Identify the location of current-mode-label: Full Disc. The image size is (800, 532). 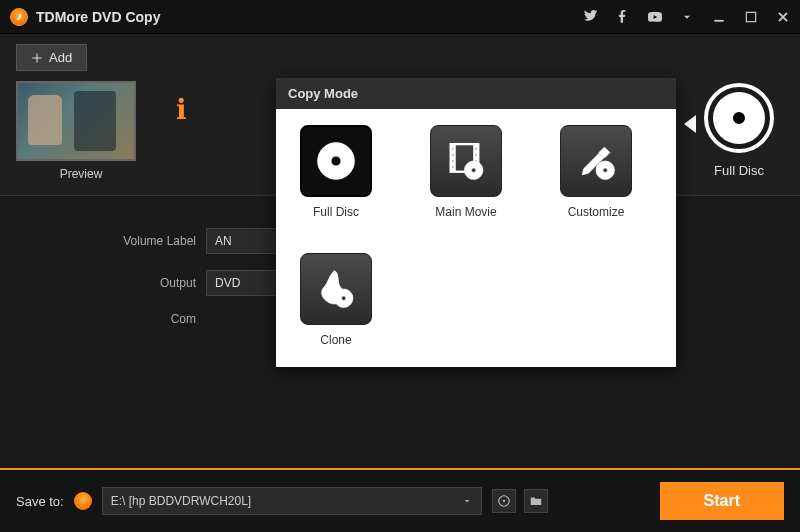
(739, 170).